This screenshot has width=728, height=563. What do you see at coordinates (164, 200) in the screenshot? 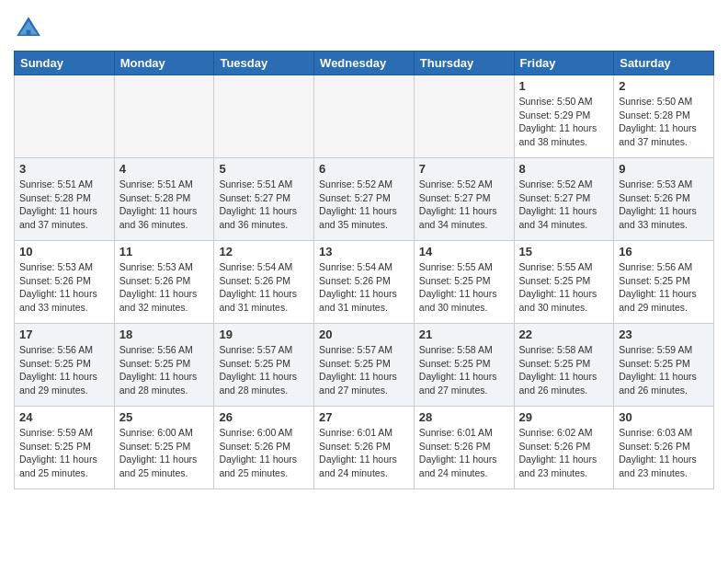
I see `calendar-cell: 4Sunrise: 5:51 AM Sunset: 5:28 PM Daylig…` at bounding box center [164, 200].